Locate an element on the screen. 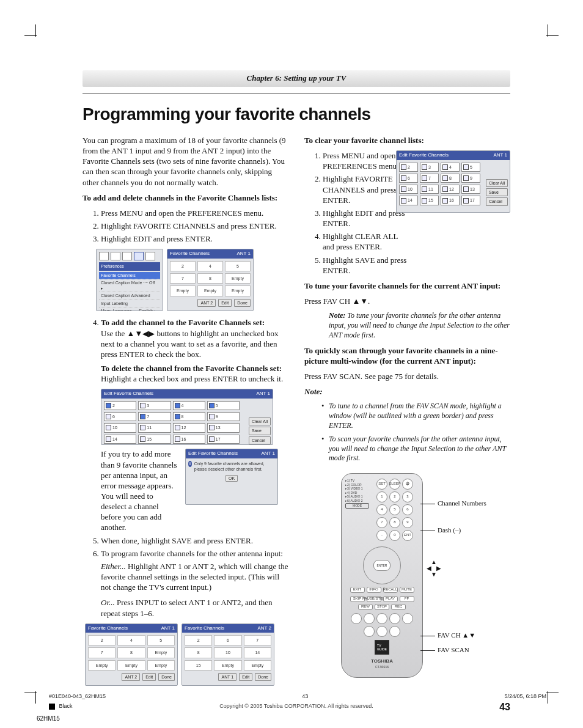 Image resolution: width=583 pixels, height=728 pixels. intro-paragraph: You can program a maximum of 18 of your … is located at coordinates (186, 161).